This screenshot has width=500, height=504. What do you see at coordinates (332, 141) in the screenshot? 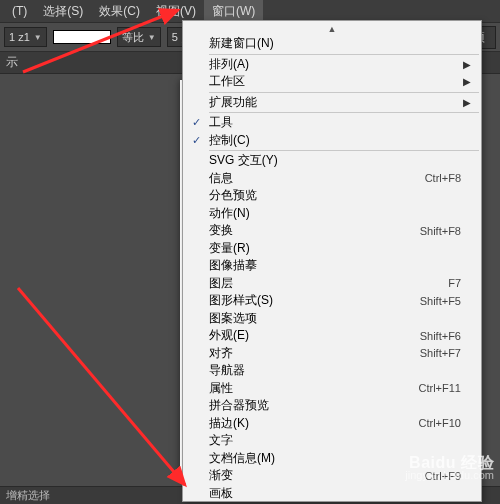
I see `menu-item: ✓控制(C)` at bounding box center [332, 141].